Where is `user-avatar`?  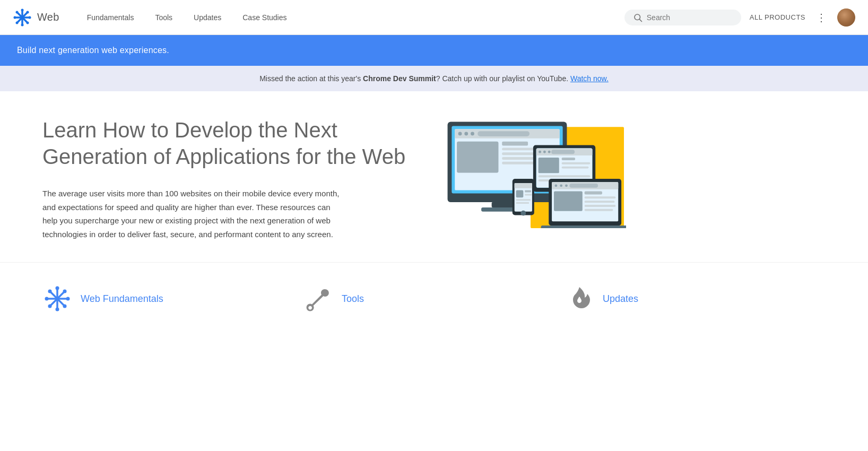 user-avatar is located at coordinates (846, 18).